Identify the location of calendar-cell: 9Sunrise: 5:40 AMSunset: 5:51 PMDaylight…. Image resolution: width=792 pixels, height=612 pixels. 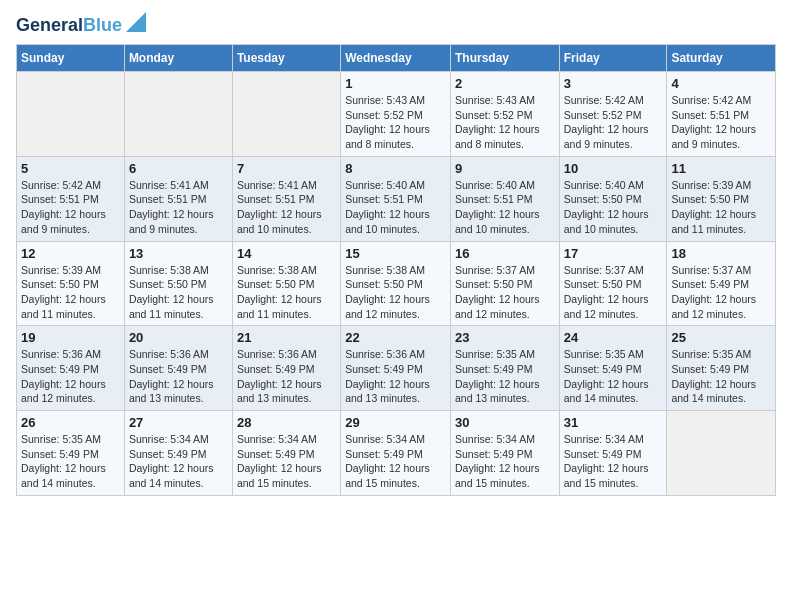
(504, 198).